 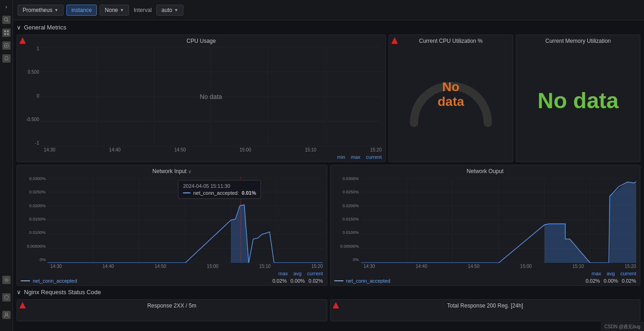 I want to click on total-200-title: Total Response 200 Reg. [24h], so click(x=485, y=305).